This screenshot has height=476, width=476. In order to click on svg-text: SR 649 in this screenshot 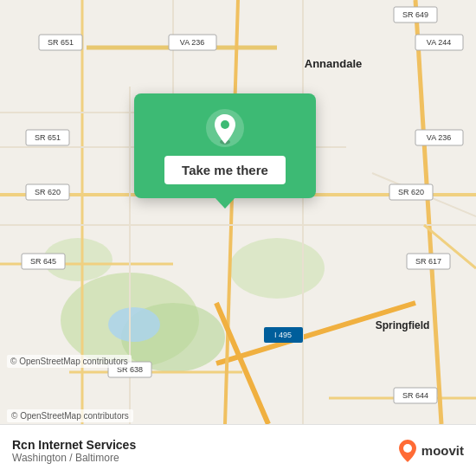, I will do `click(415, 15)`.